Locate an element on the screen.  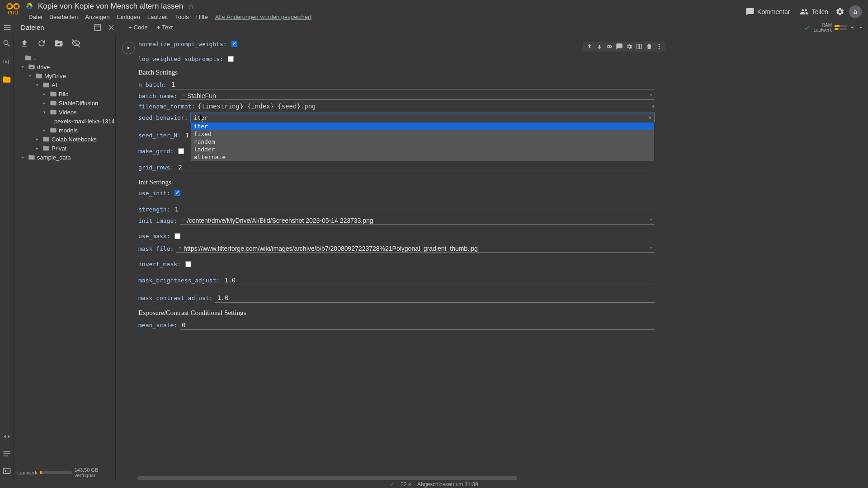
dropdown-option-random: random is located at coordinates (423, 142).